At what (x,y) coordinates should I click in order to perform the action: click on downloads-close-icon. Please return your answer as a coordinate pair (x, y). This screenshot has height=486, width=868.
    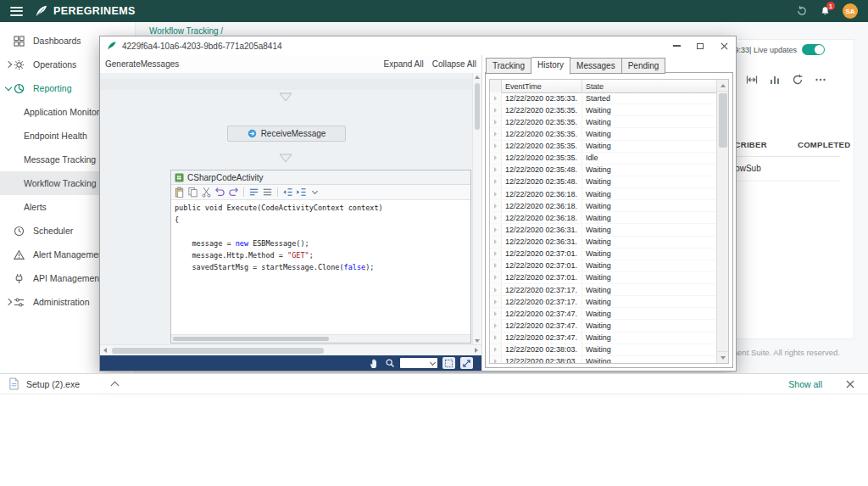
    Looking at the image, I should click on (850, 384).